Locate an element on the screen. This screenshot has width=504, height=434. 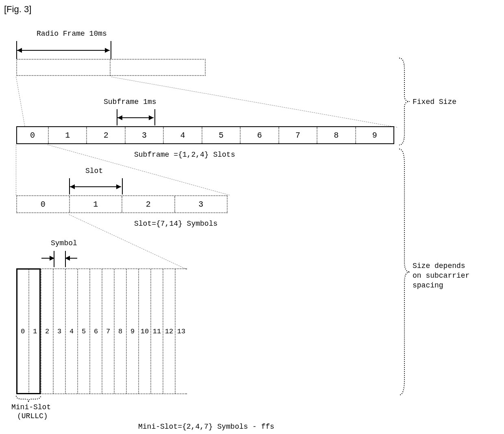
slot-row: 0 1 2 3 is located at coordinates (122, 204).